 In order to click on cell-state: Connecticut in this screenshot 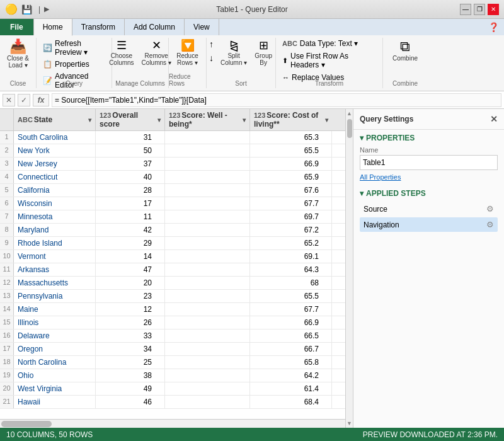, I will do `click(55, 177)`.